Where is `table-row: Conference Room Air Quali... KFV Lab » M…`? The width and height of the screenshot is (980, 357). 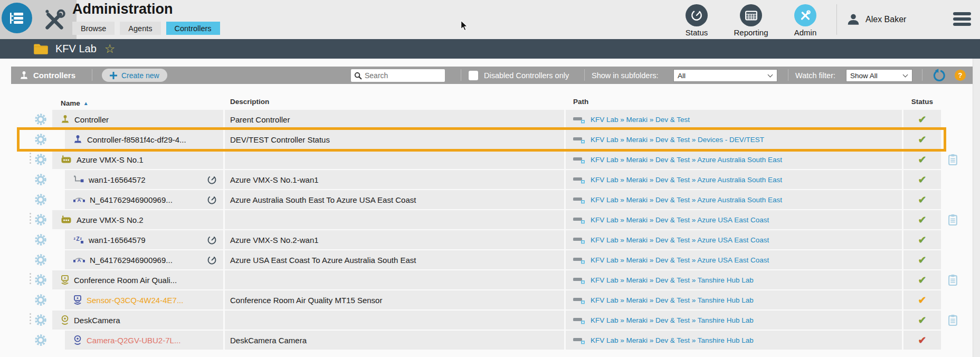 table-row: Conference Room Air Quali... KFV Lab » M… is located at coordinates (486, 280).